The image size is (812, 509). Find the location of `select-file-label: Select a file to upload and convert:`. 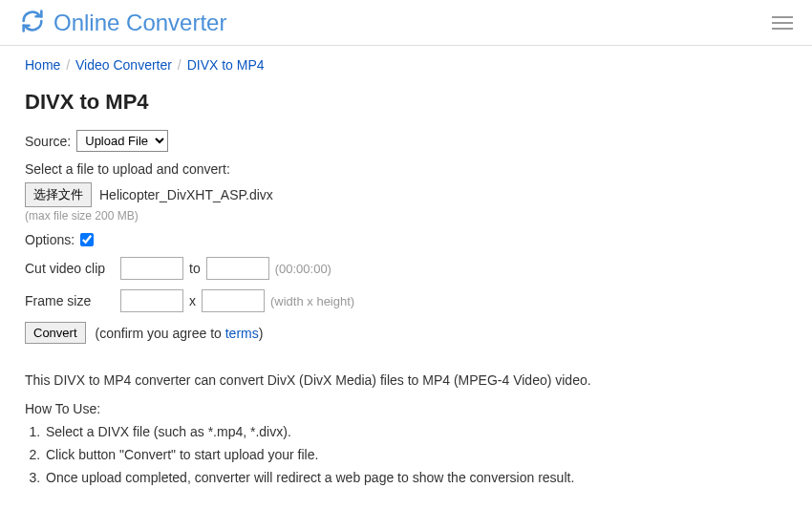

select-file-label: Select a file to upload and convert: is located at coordinates (406, 169).